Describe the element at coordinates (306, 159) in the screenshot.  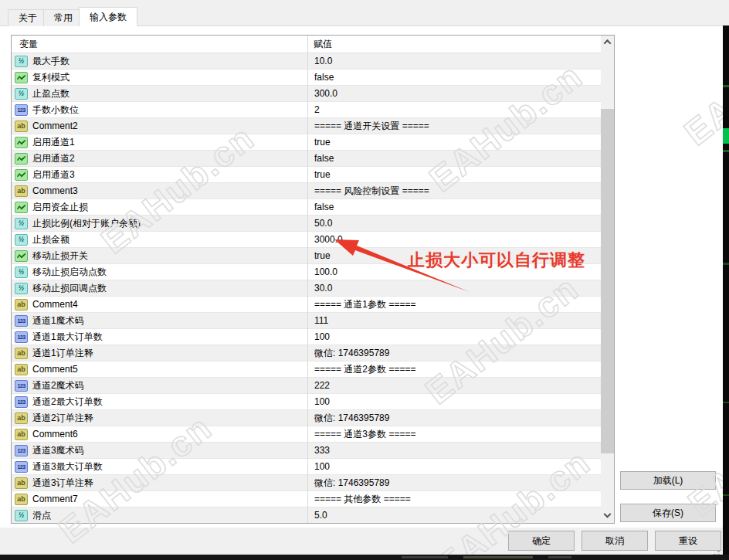
I see `table-row: 启用通道2 false` at that location.